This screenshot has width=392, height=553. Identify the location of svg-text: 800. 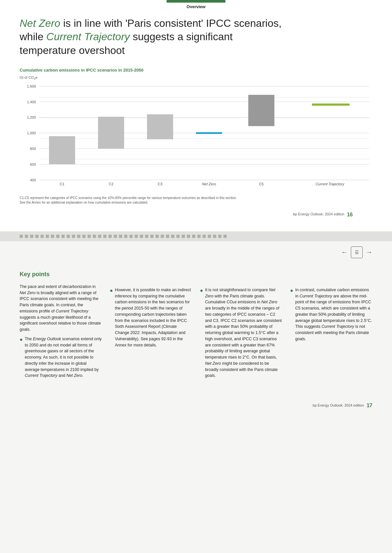
(33, 149).